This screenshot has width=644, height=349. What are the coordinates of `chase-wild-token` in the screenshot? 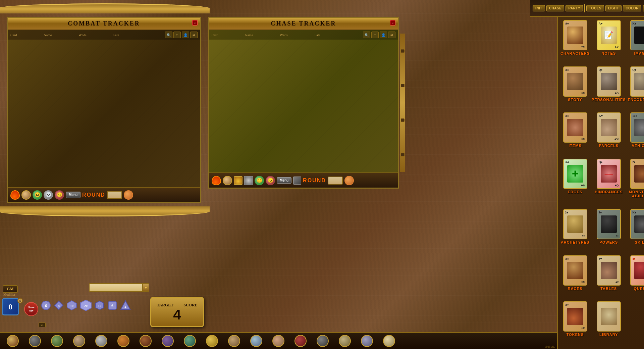 It's located at (349, 181).